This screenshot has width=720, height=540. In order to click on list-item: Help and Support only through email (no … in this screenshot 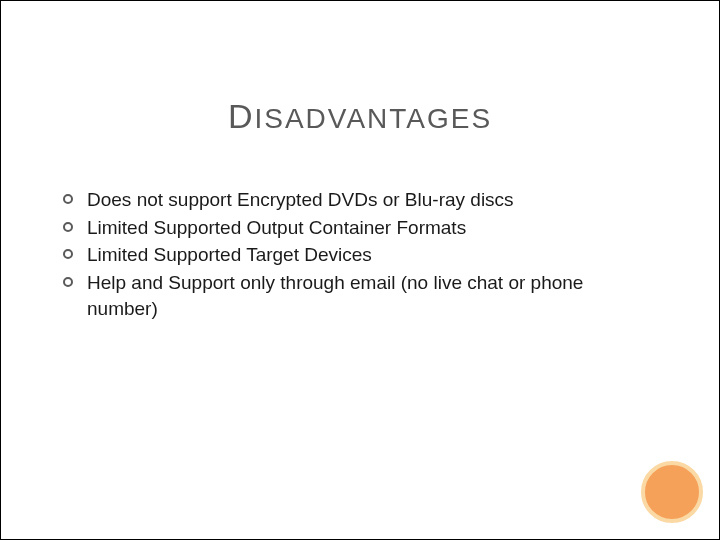, I will do `click(351, 296)`.